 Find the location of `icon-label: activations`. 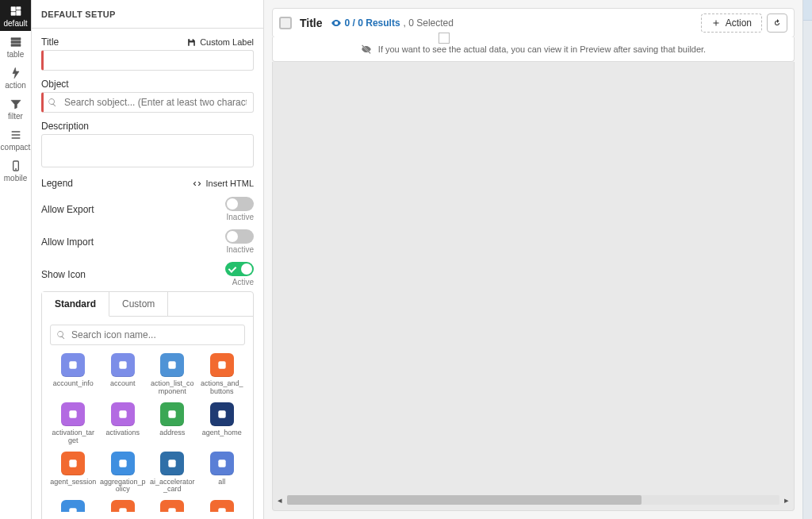

icon-label: activations is located at coordinates (122, 433).